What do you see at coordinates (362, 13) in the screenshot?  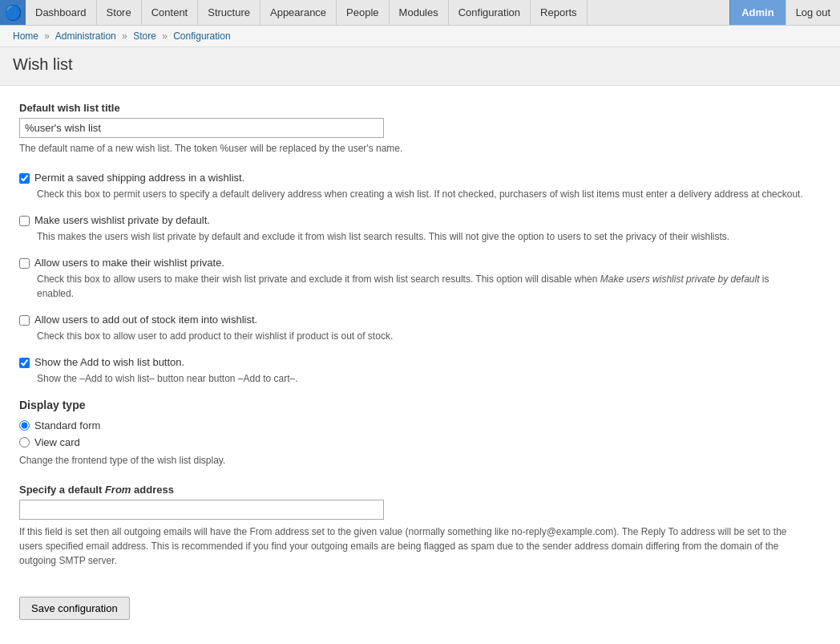 I see `nav-item-people: People` at bounding box center [362, 13].